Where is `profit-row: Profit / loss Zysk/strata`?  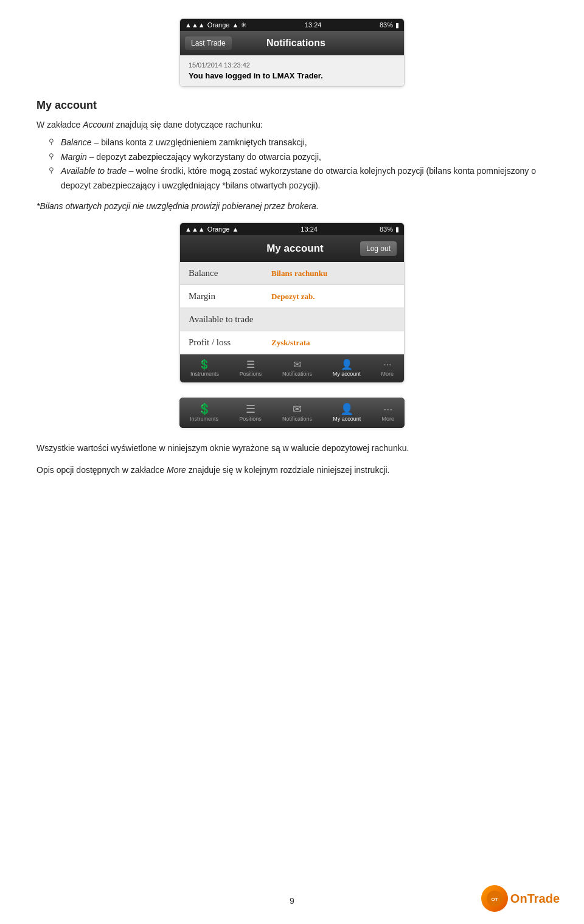 profit-row: Profit / loss Zysk/strata is located at coordinates (292, 343).